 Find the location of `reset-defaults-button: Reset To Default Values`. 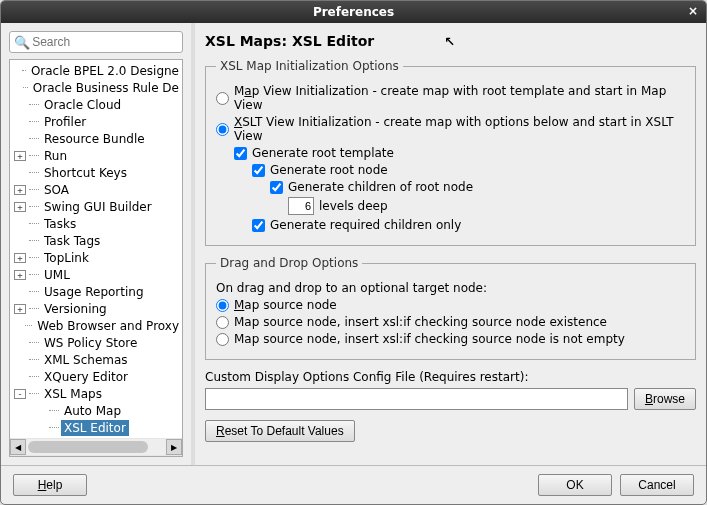

reset-defaults-button: Reset To Default Values is located at coordinates (280, 431).